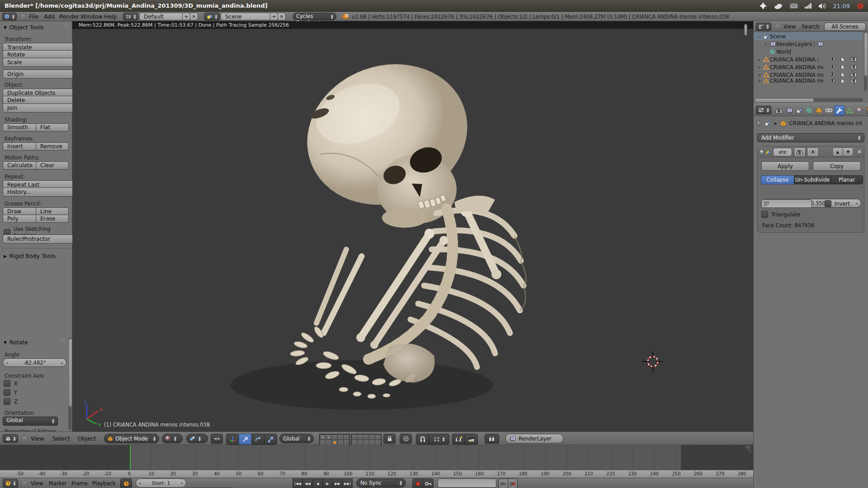 This screenshot has height=488, width=868. What do you see at coordinates (10, 483) in the screenshot?
I see `editor-type-button-timeline: ▲▼` at bounding box center [10, 483].